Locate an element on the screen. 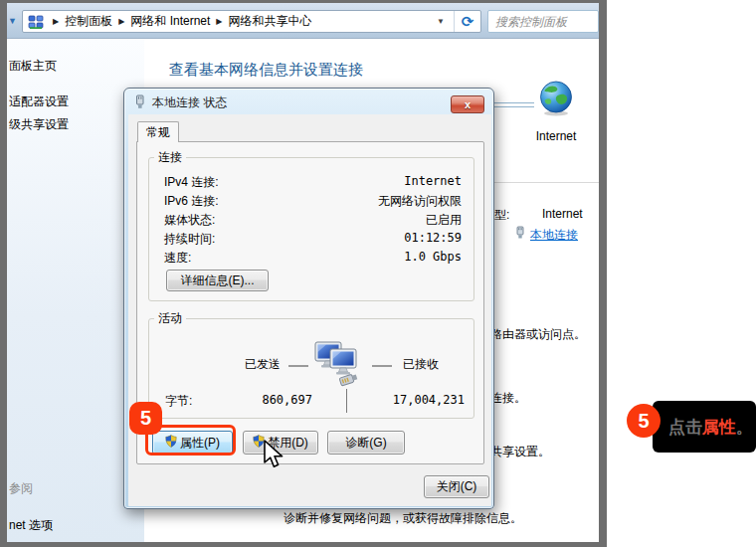 This screenshot has height=547, width=756. page-title: 查看基本网络信息并设置连接 is located at coordinates (267, 70).